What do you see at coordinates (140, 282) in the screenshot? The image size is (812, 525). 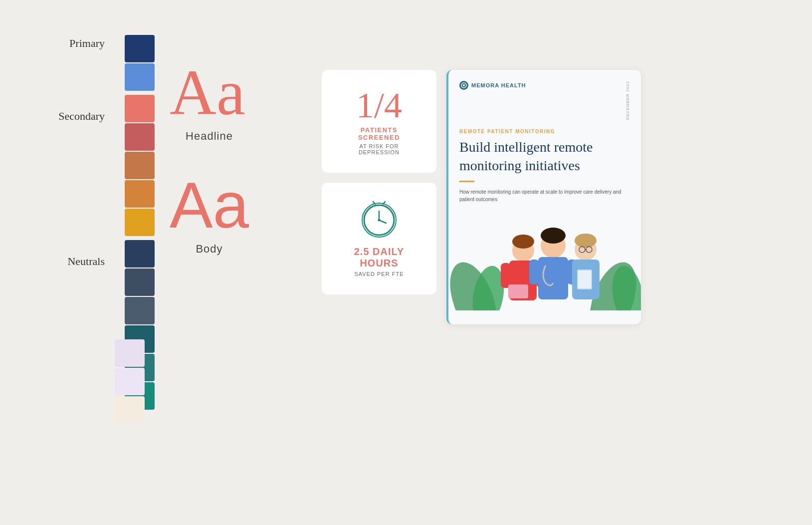 I see `neutral-navy-swatch` at bounding box center [140, 282].